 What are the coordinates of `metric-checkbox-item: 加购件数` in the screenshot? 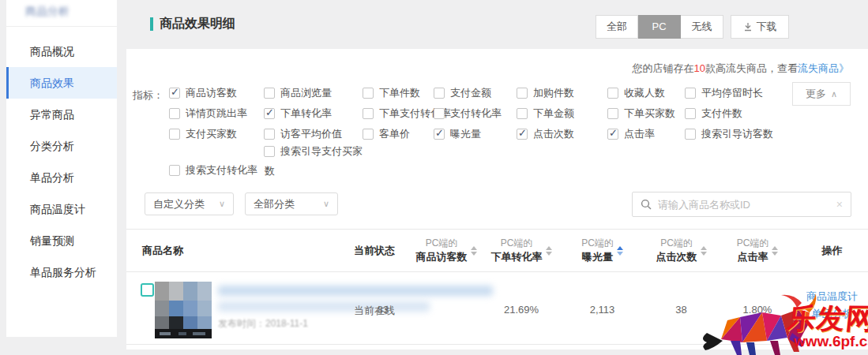 It's located at (545, 93).